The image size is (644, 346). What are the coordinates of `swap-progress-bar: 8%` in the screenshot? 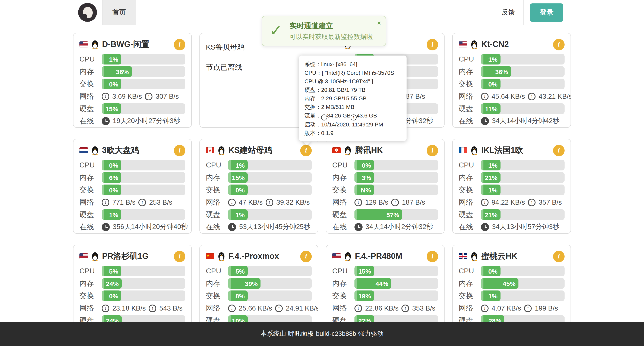 It's located at (270, 296).